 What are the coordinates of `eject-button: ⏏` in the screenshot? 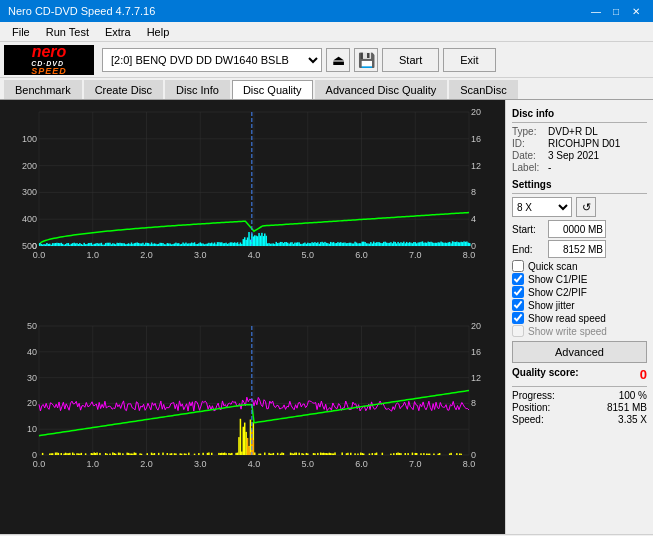 It's located at (338, 60).